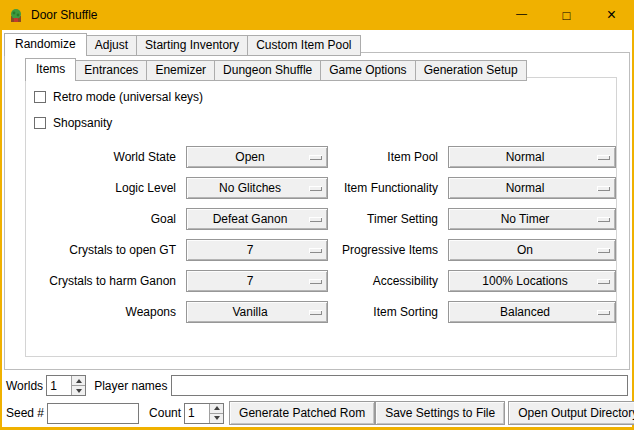 The height and width of the screenshot is (430, 634). Describe the element at coordinates (112, 46) in the screenshot. I see `tab-adjust: Adjust` at that location.